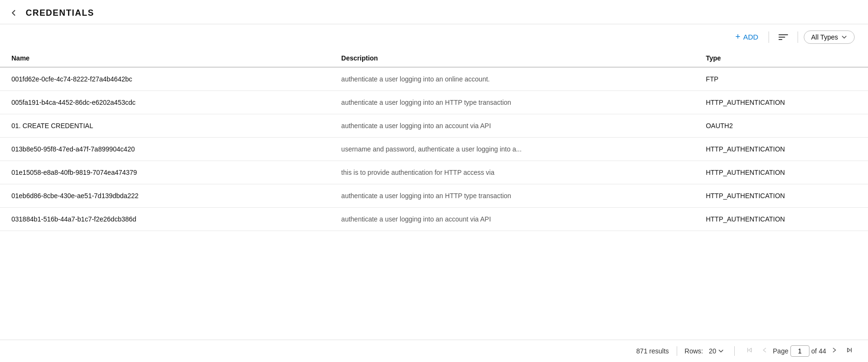 This screenshot has height=362, width=868. Describe the element at coordinates (834, 351) in the screenshot. I see `next-page-button` at that location.